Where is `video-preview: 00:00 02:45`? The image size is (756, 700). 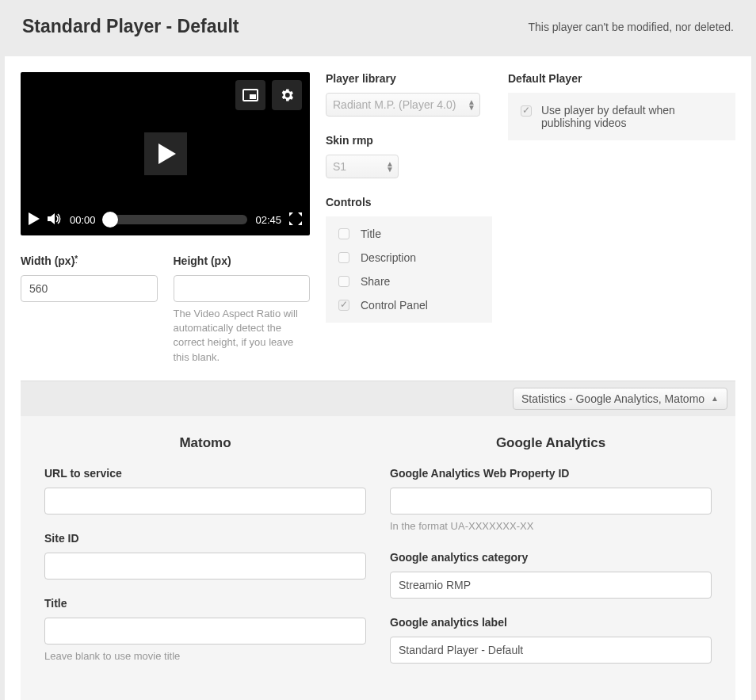
video-preview: 00:00 02:45 is located at coordinates (165, 154).